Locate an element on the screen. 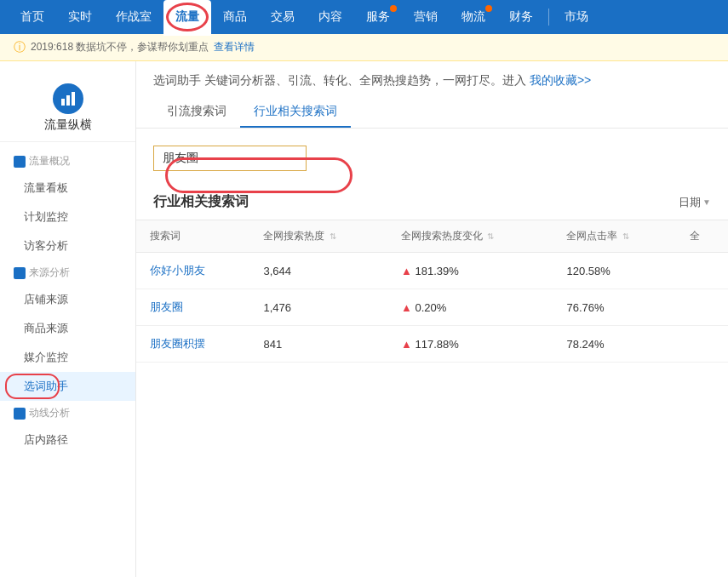  date-filter-label: 日期 is located at coordinates (690, 203).